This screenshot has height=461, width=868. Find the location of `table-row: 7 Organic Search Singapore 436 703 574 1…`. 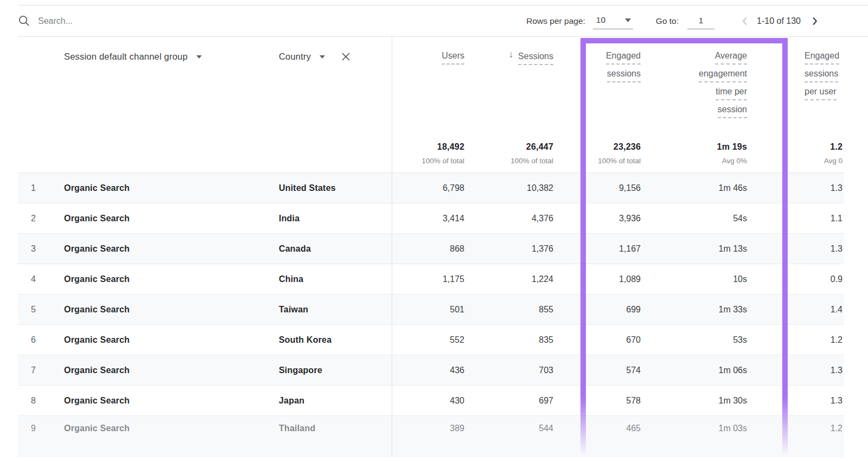

table-row: 7 Organic Search Singapore 436 703 574 1… is located at coordinates (431, 370).